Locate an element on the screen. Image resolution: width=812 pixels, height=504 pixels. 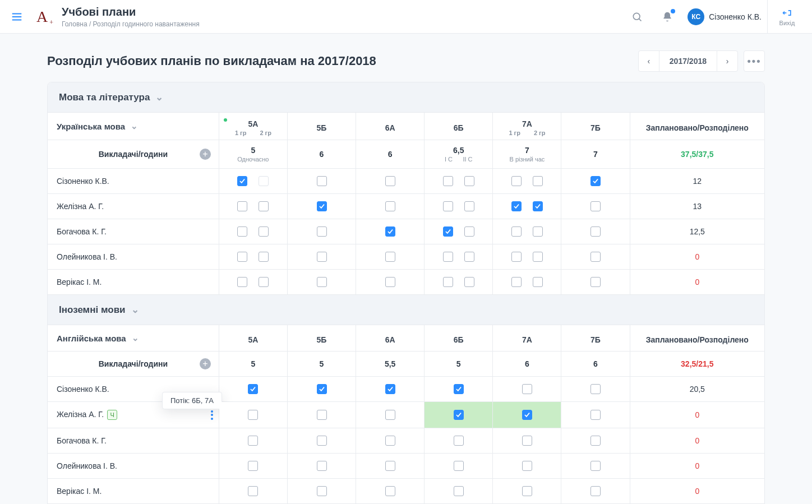
row-more-button is located at coordinates (212, 415).